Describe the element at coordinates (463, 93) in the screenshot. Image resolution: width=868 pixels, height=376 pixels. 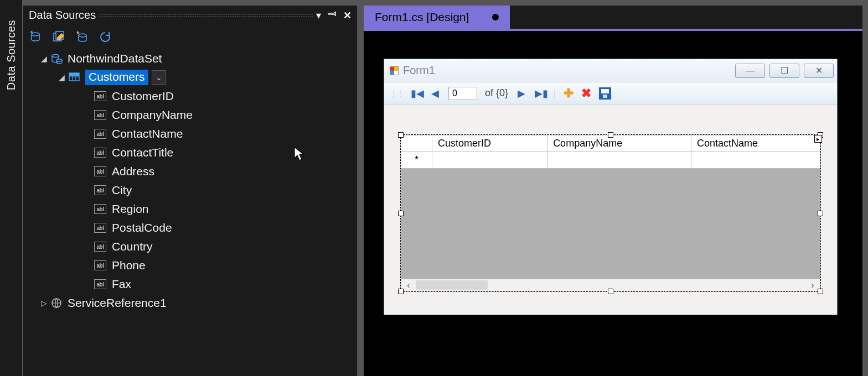
I see `nav-position-input` at that location.